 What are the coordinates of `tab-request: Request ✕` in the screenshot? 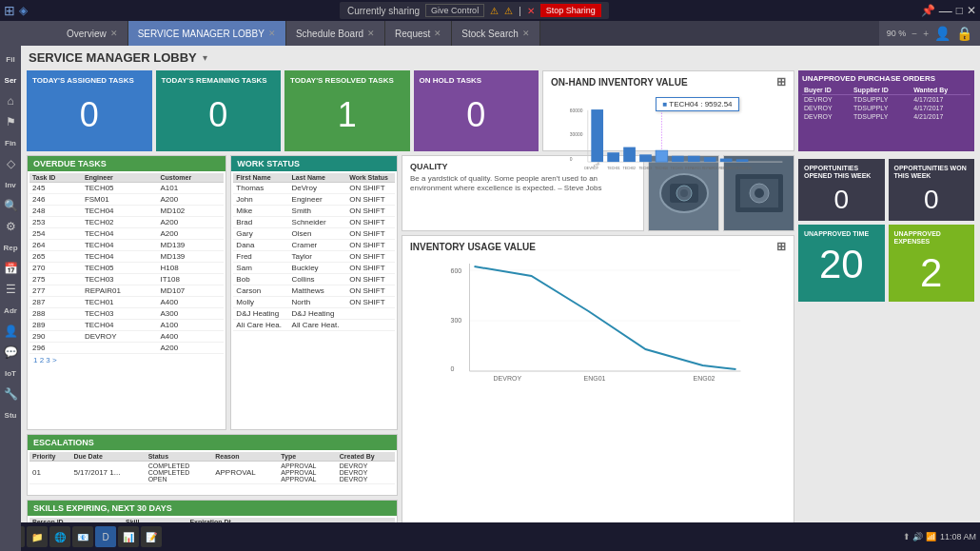 It's located at (419, 33).